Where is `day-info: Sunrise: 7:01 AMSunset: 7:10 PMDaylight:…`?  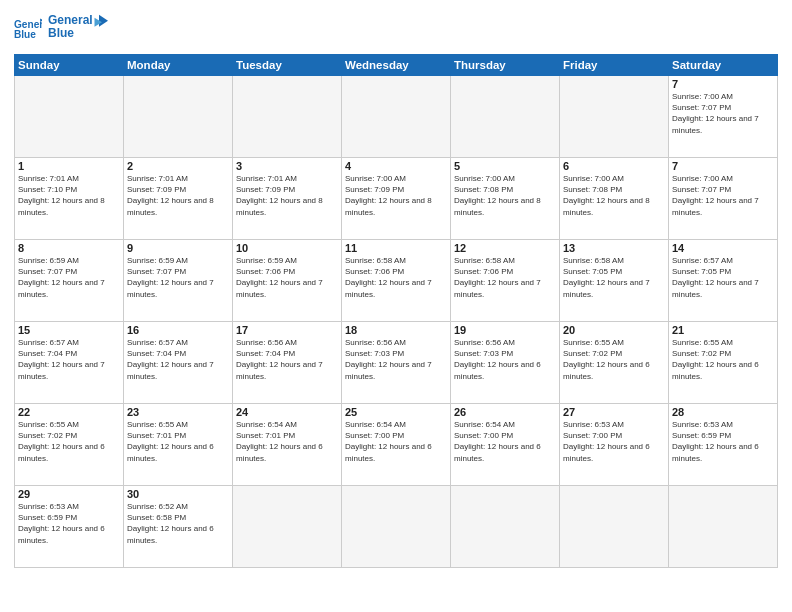 day-info: Sunrise: 7:01 AMSunset: 7:10 PMDaylight:… is located at coordinates (69, 196).